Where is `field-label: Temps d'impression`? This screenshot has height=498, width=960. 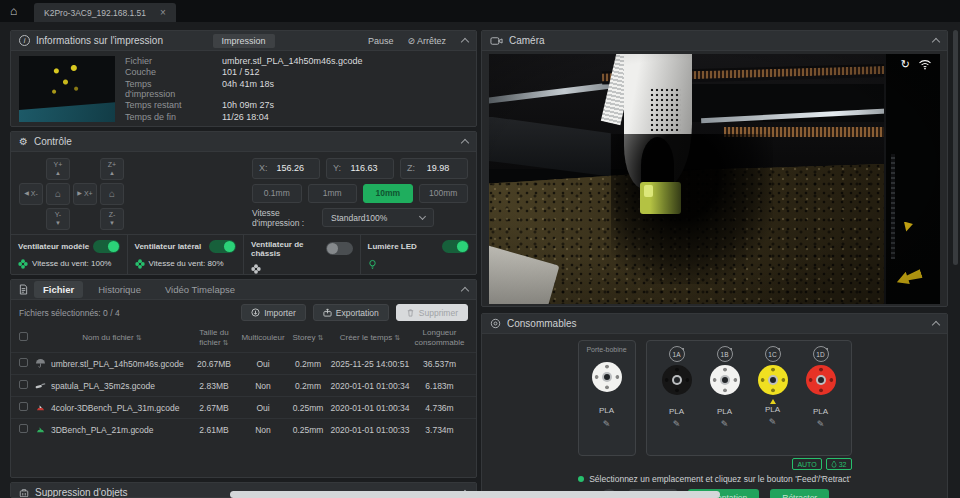
field-label: Temps d'impression is located at coordinates (155, 90).